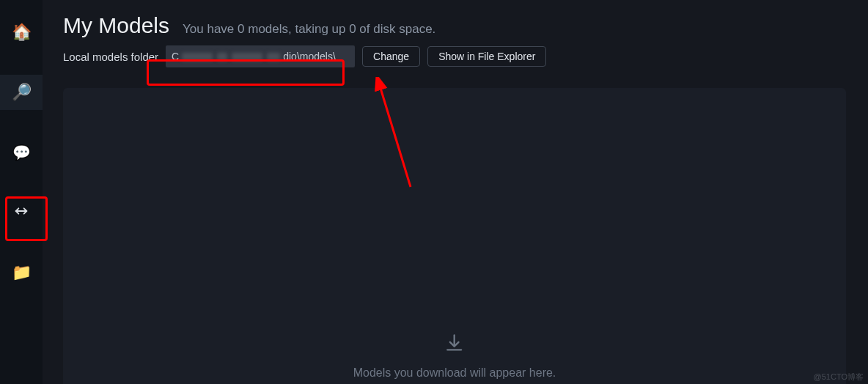 This screenshot has width=868, height=384. Describe the element at coordinates (487, 56) in the screenshot. I see `show-in-file-explorer-button: Show in File Explorer` at that location.